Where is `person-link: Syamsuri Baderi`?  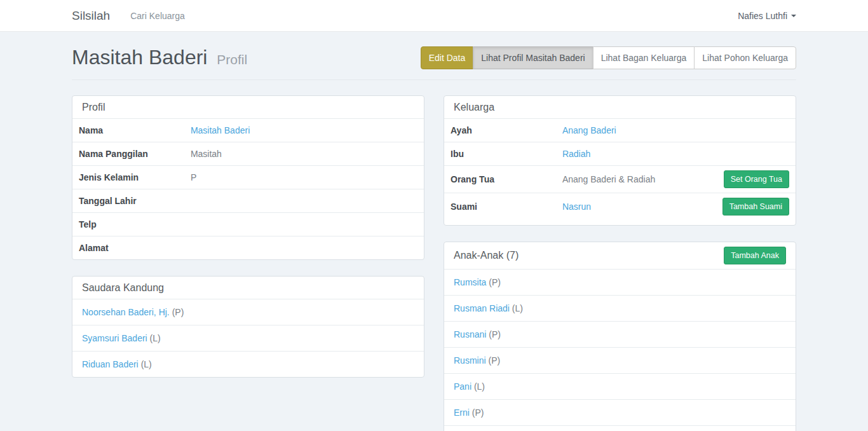 person-link: Syamsuri Baderi is located at coordinates (114, 338).